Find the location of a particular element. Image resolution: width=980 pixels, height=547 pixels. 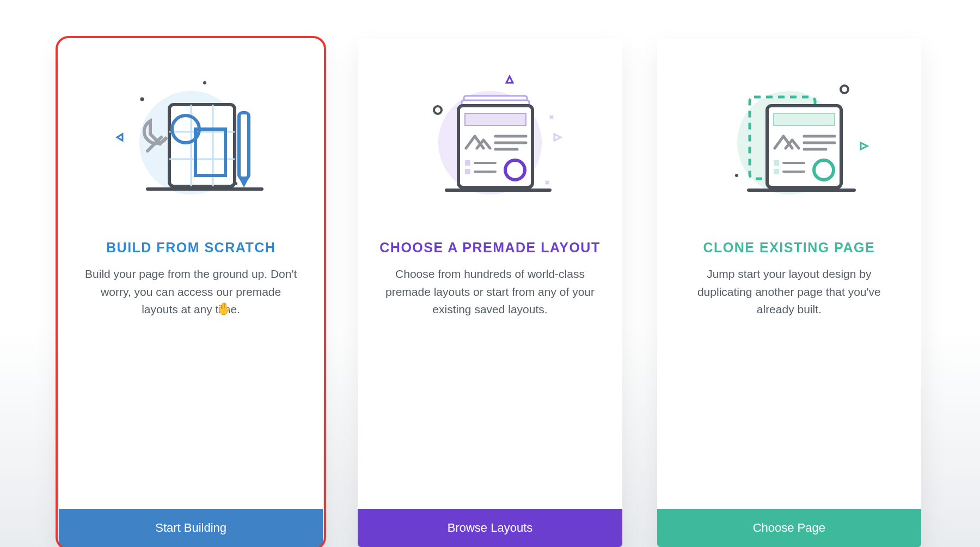

card-description: Jump start your layout design by duplica… is located at coordinates (789, 292).